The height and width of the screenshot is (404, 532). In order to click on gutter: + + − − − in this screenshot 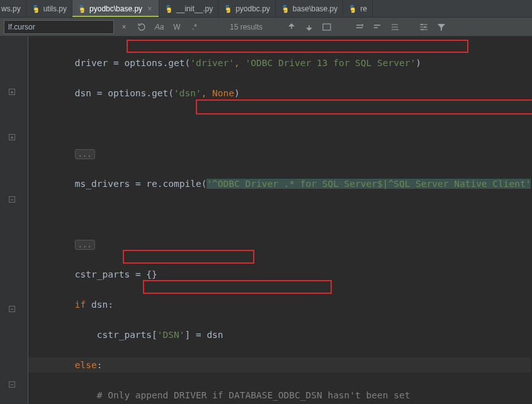, I will do `click(14, 220)`.